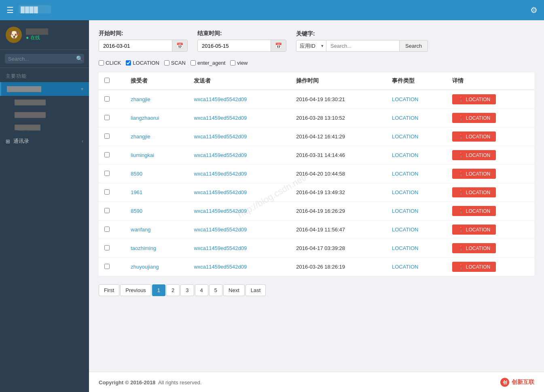 The width and height of the screenshot is (544, 392). I want to click on row-receiver-3: liumingkai, so click(157, 155).